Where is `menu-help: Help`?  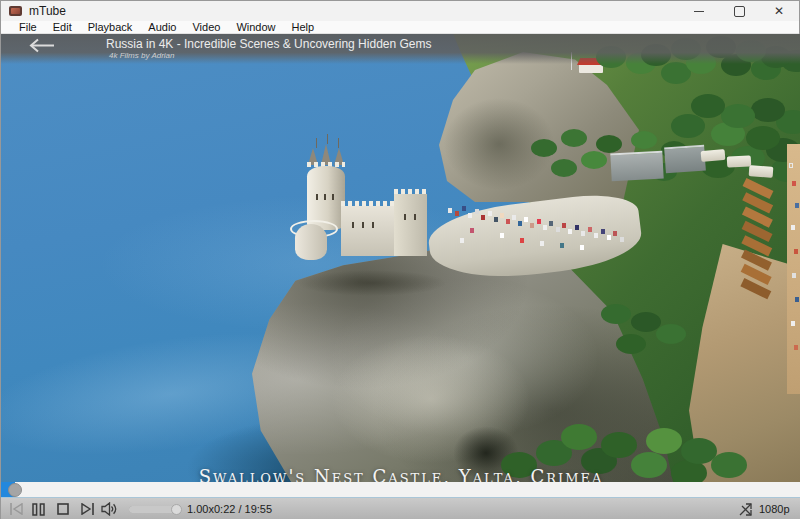
menu-help: Help is located at coordinates (304, 28).